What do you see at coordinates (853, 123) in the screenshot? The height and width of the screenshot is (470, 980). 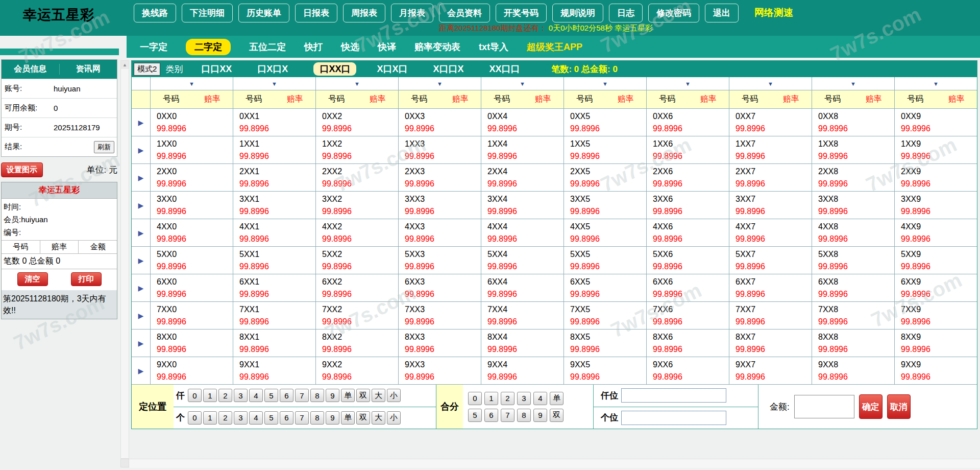 I see `bet-cell-0XX8: 0XX899.8996` at bounding box center [853, 123].